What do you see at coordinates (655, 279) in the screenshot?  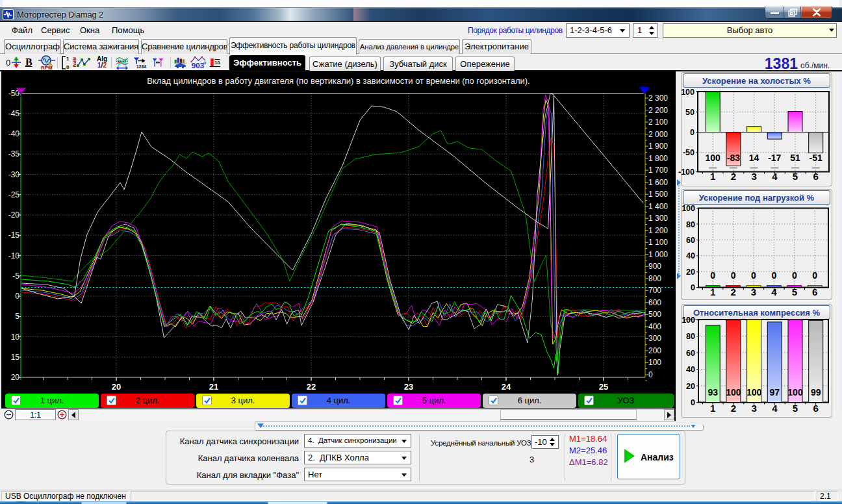 I see `svg-text: 800` at bounding box center [655, 279].